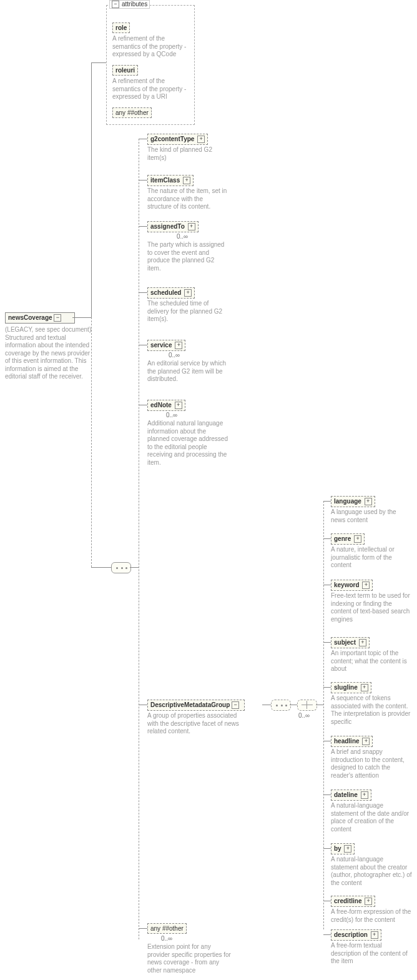  What do you see at coordinates (196, 705) in the screenshot?
I see `node-dmg: DescriptiveMetadataGroup −` at bounding box center [196, 705].